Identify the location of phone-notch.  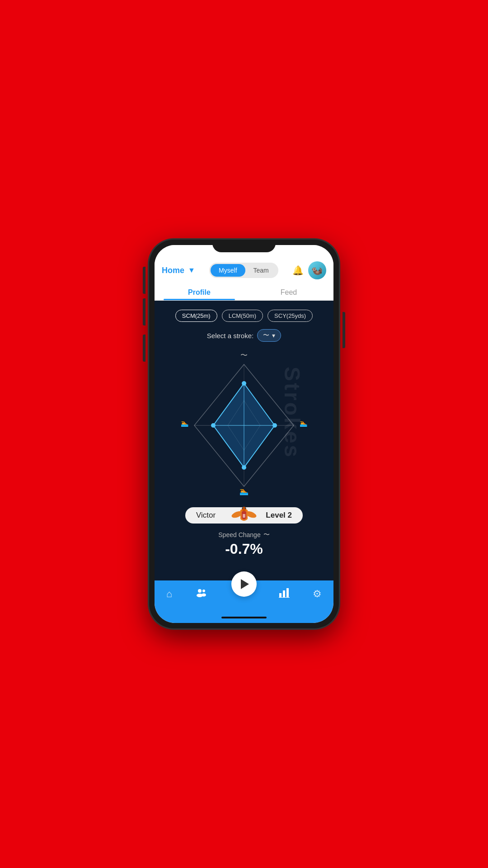
(244, 246).